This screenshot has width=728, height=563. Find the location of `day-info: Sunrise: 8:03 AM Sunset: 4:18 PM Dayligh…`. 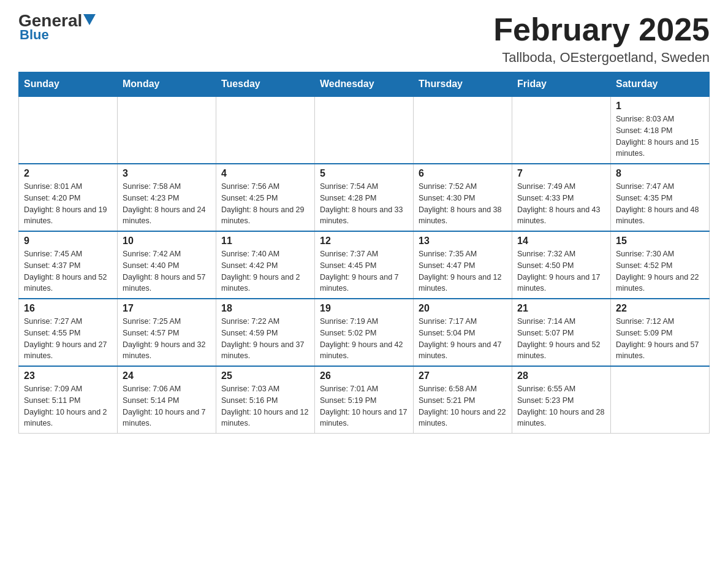

day-info: Sunrise: 8:03 AM Sunset: 4:18 PM Dayligh… is located at coordinates (660, 136).